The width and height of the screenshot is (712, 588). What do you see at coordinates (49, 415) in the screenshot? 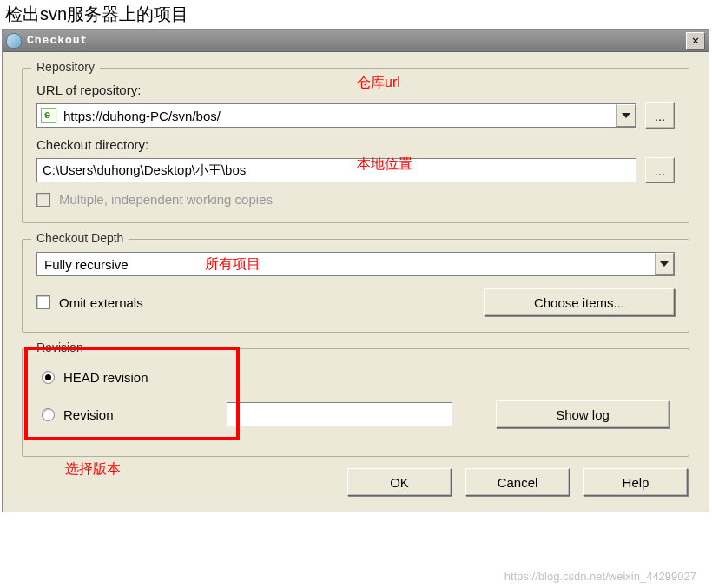
I see `revision-radio` at bounding box center [49, 415].